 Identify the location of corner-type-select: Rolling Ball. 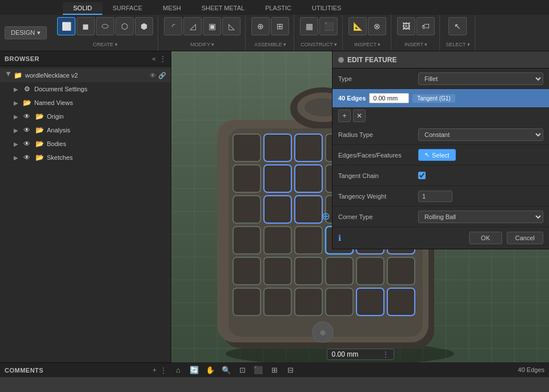
(481, 217).